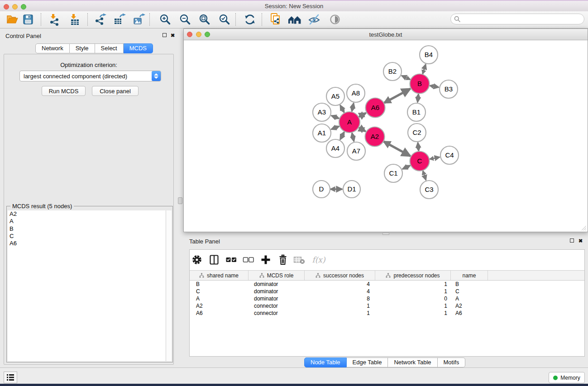 This screenshot has width=588, height=386. Describe the element at coordinates (15, 7) in the screenshot. I see `minimize-window-button` at that location.